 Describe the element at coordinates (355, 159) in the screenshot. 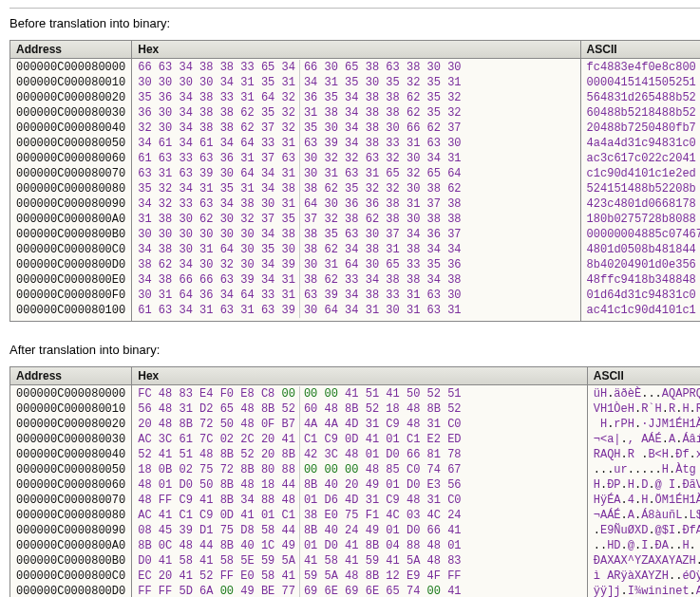

I see `hex-row: 61 63 33 63 36 31 37 6330 32 32 63 32 30…` at that location.